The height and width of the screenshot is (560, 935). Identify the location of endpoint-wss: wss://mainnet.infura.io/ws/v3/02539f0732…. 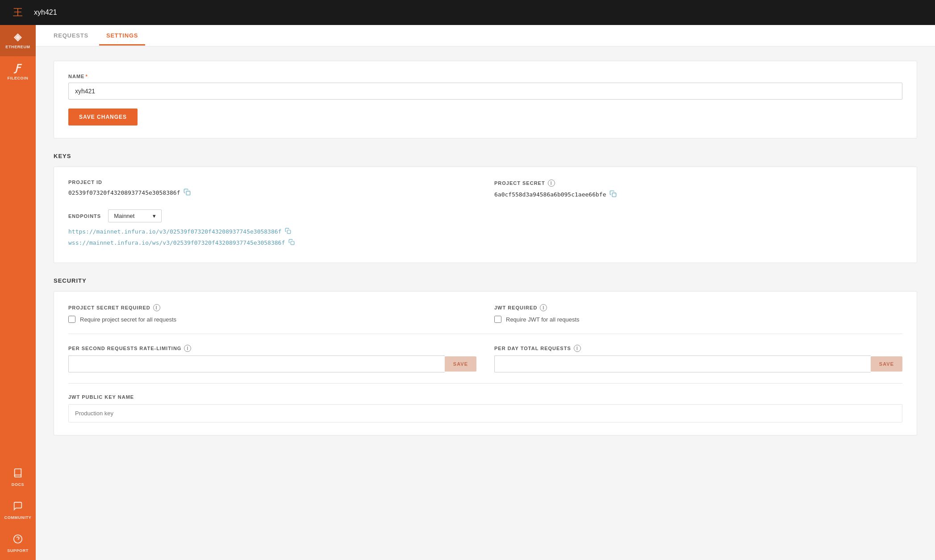
(485, 243).